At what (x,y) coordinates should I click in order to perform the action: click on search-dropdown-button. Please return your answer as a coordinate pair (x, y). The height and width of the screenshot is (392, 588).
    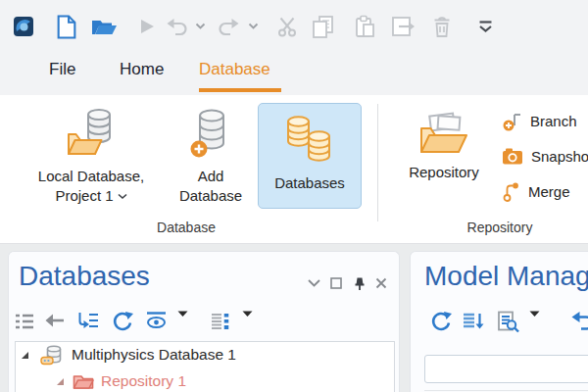
    Looking at the image, I should click on (535, 314).